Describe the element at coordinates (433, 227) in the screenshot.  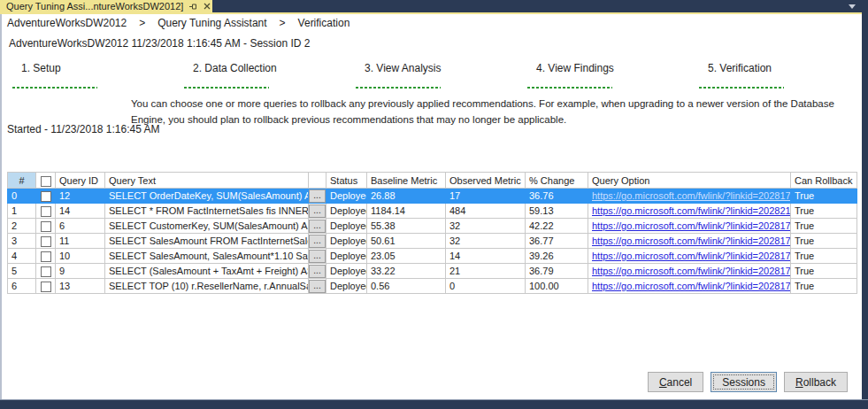
I see `table-row: 26SELECT CustomerKey, SUM(SalesAmount) A…` at that location.